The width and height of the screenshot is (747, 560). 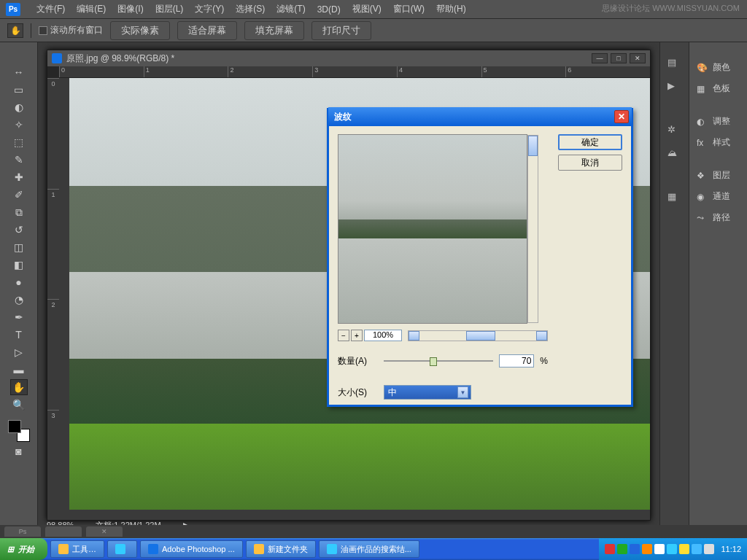 What do you see at coordinates (619, 58) in the screenshot?
I see `maximize-button: □` at bounding box center [619, 58].